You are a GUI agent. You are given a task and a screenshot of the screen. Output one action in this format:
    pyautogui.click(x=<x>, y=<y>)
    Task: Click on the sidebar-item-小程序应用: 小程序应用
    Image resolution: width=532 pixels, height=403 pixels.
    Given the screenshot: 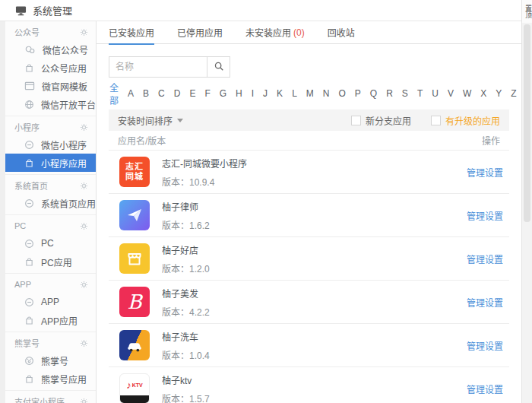 What is the action you would take?
    pyautogui.click(x=50, y=163)
    